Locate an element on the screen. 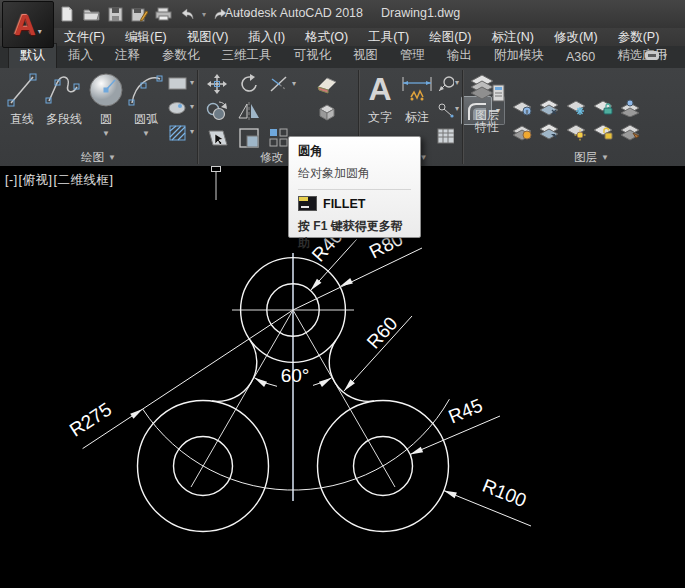 The width and height of the screenshot is (685, 588). tab-view: 视图 is located at coordinates (366, 56).